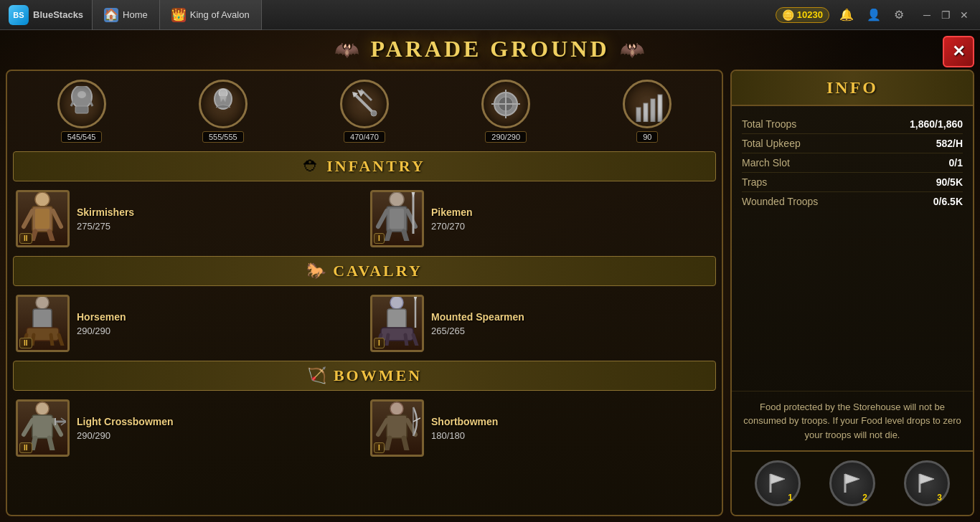 This screenshot has width=980, height=522. I want to click on stat-value-wounded: 0/6.5K, so click(948, 201).